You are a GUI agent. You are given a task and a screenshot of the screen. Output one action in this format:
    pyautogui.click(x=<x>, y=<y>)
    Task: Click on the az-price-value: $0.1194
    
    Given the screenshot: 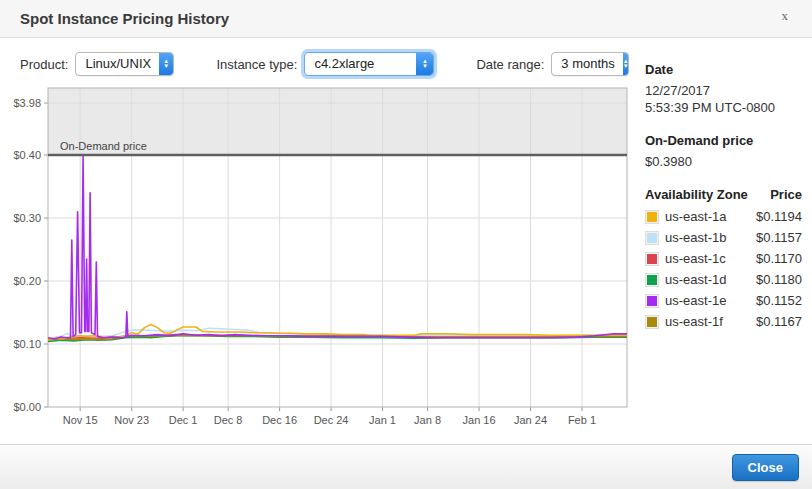 What is the action you would take?
    pyautogui.click(x=779, y=216)
    